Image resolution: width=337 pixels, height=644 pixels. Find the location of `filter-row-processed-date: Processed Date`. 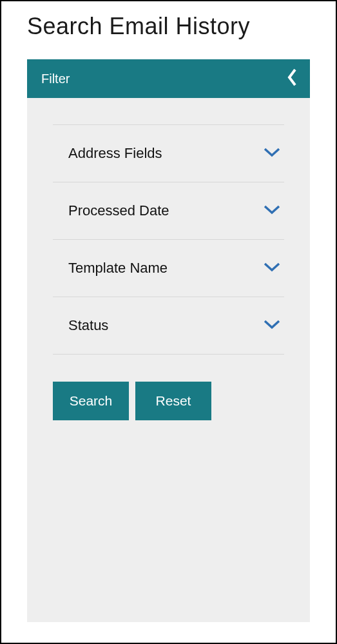

filter-row-processed-date: Processed Date is located at coordinates (169, 211).